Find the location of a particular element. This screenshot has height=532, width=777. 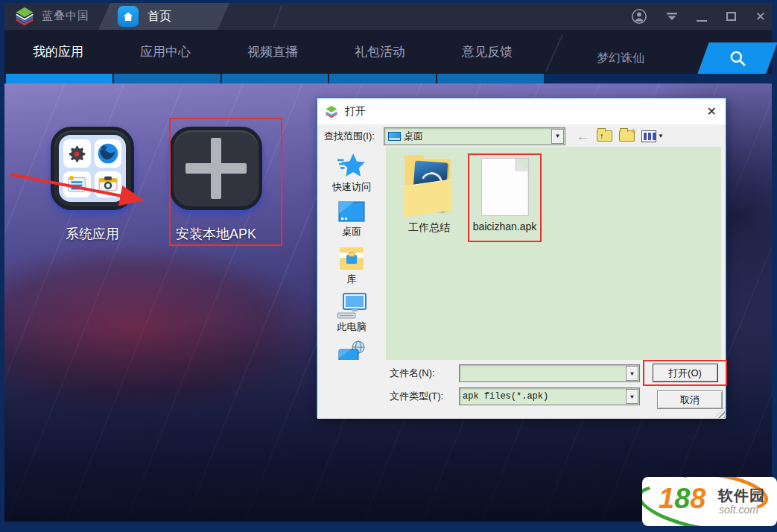

file-item-apk: baicizhan.apk is located at coordinates (505, 198).